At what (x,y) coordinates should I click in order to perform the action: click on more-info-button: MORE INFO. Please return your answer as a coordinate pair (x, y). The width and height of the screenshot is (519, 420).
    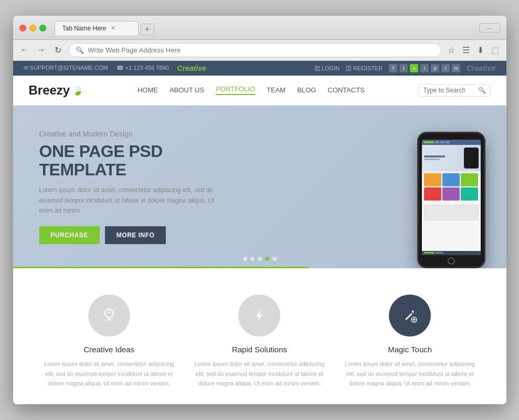
    Looking at the image, I should click on (135, 235).